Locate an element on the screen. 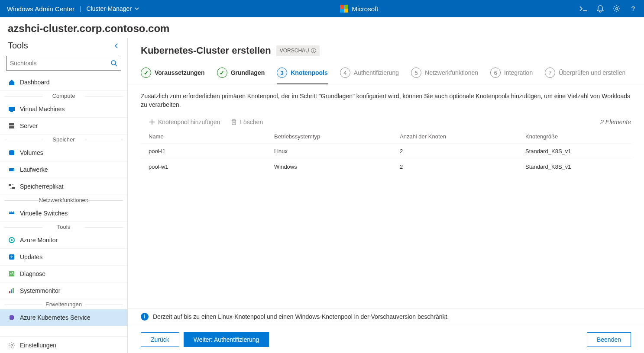 The width and height of the screenshot is (644, 353). sidebar-item-label: Updates is located at coordinates (31, 257).